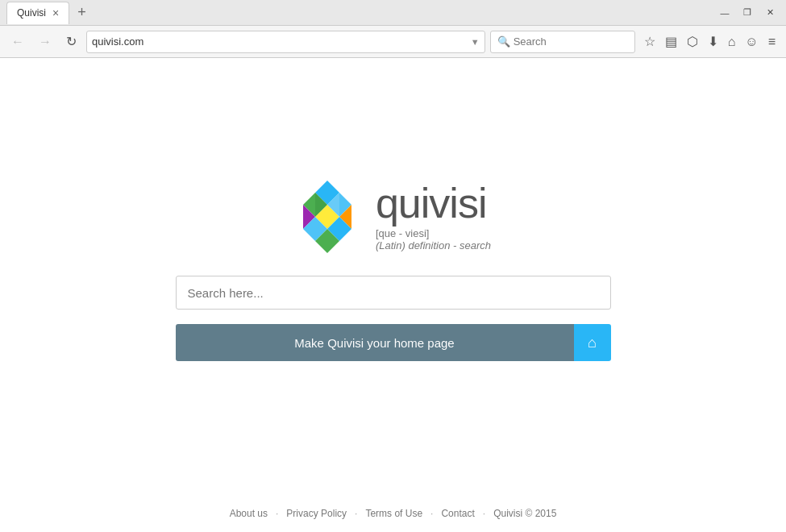 This screenshot has height=532, width=786. I want to click on terms-link: Terms of Use, so click(393, 513).